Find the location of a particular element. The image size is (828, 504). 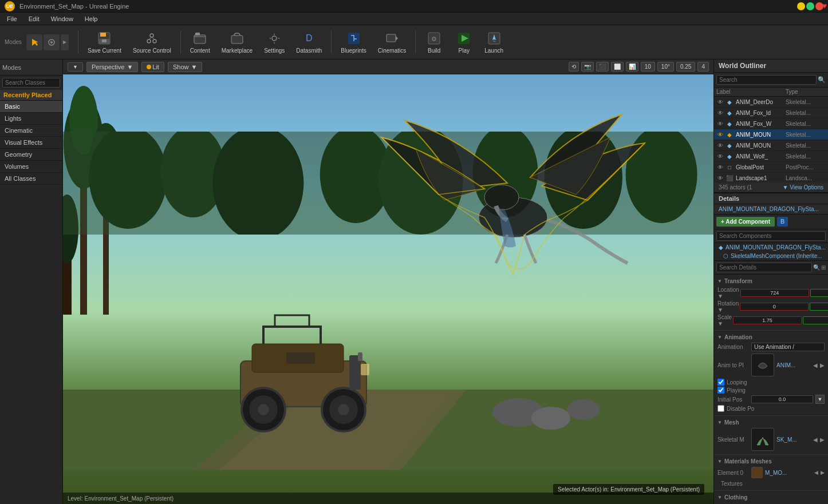

scale-x-input is located at coordinates (767, 320).